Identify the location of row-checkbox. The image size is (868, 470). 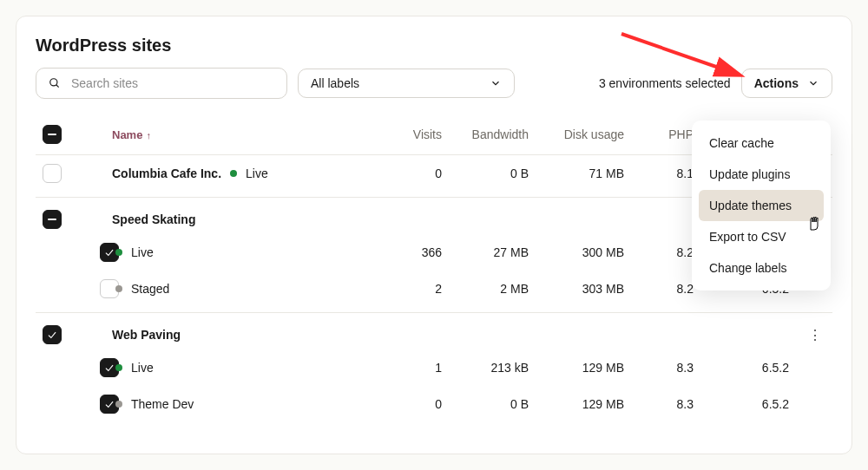
(52, 173).